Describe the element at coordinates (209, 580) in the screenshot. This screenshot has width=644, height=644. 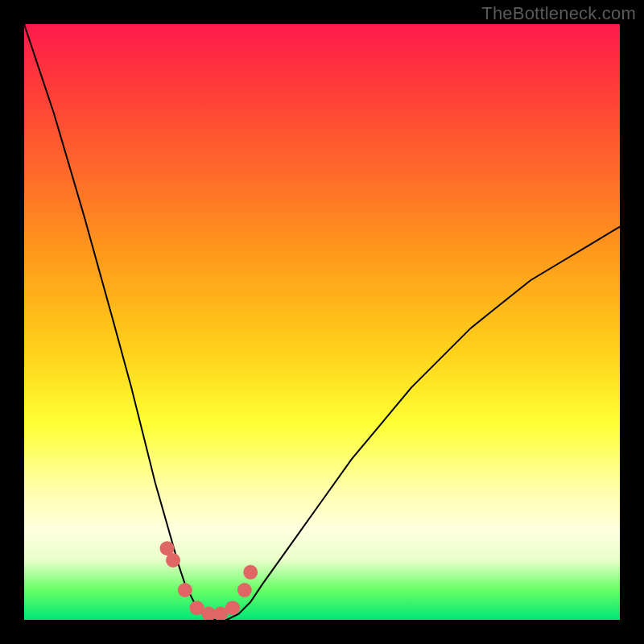
I see `highlight-dots-group` at that location.